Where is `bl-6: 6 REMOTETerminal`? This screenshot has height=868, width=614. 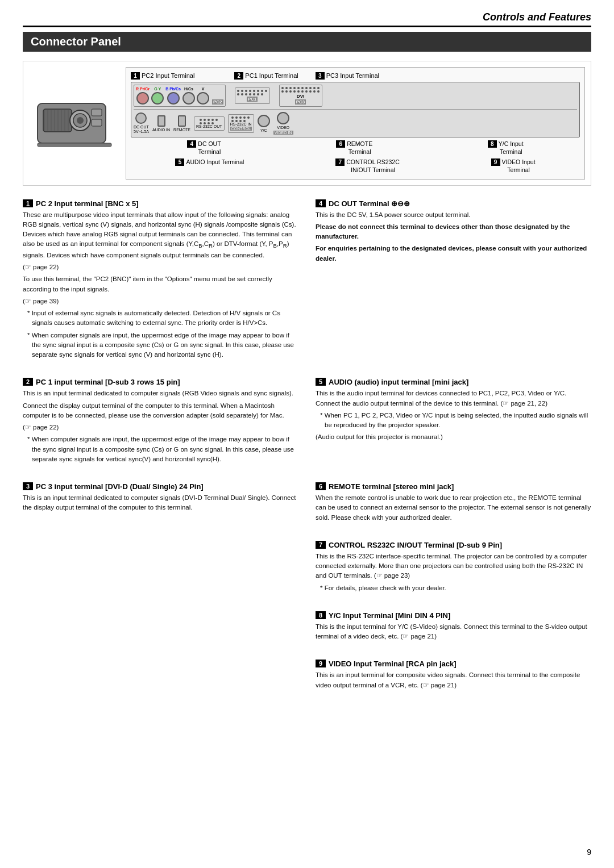 bl-6: 6 REMOTETerminal is located at coordinates (354, 148).